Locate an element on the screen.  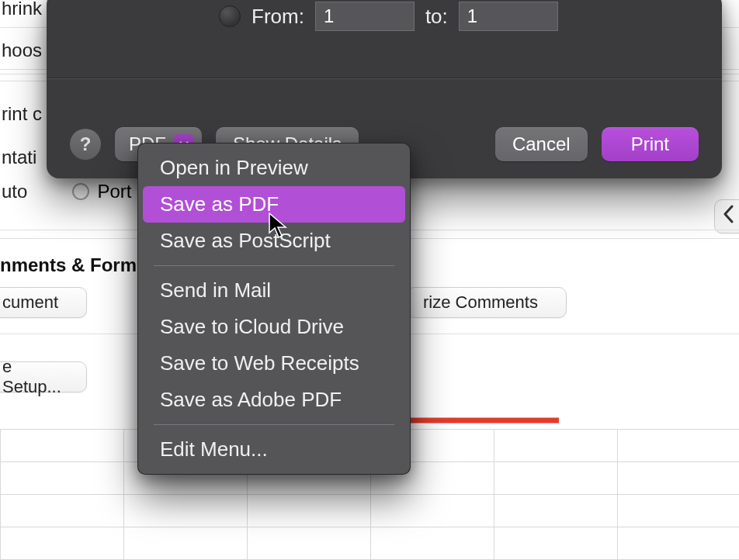
range-from-label: From: is located at coordinates (278, 17).